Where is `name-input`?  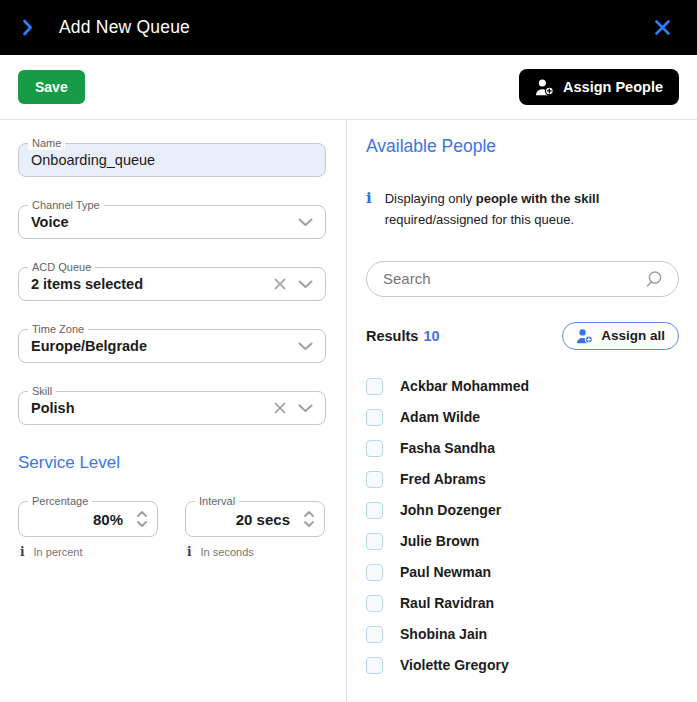 name-input is located at coordinates (172, 160).